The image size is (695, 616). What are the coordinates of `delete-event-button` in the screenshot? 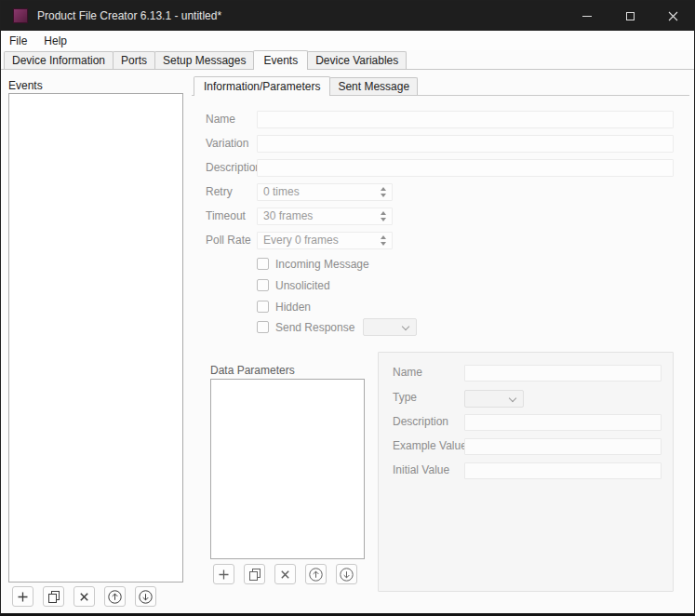 It's located at (84, 596).